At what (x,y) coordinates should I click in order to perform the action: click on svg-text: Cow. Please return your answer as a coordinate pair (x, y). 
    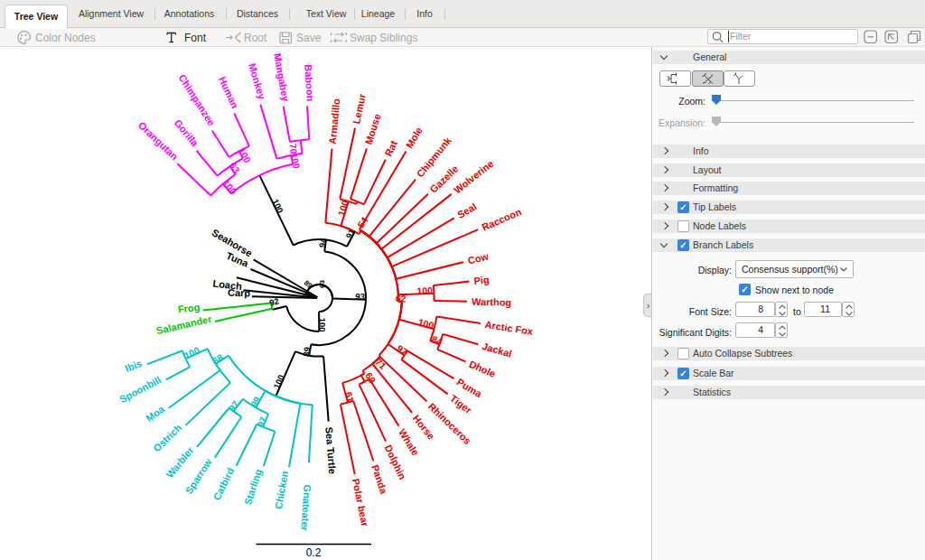
    Looking at the image, I should click on (479, 258).